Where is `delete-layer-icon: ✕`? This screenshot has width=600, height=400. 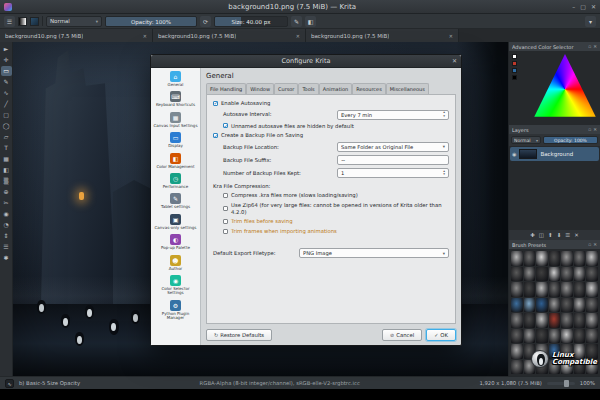 delete-layer-icon: ✕ is located at coordinates (576, 235).